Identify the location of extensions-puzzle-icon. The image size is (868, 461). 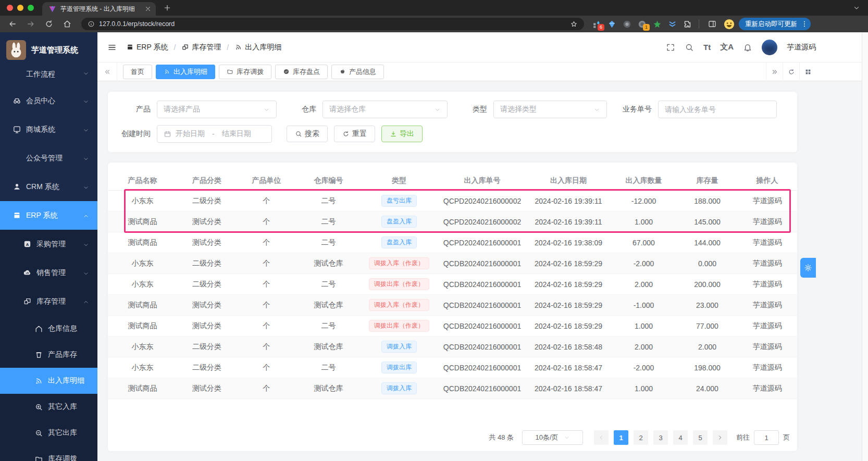
(687, 24).